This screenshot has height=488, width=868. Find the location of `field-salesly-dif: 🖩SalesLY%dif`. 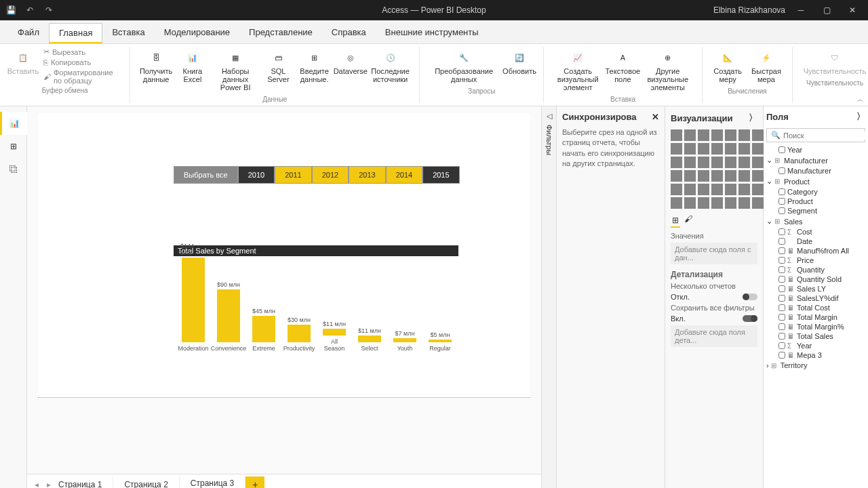

field-salesly-dif: 🖩SalesLY%dif is located at coordinates (816, 298).